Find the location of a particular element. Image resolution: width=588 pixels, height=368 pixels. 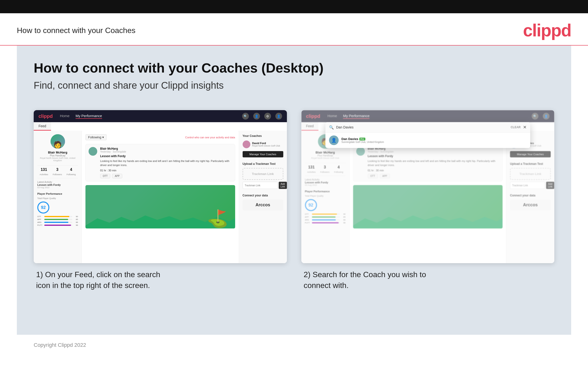

arg-bar-track is located at coordinates (58, 222).